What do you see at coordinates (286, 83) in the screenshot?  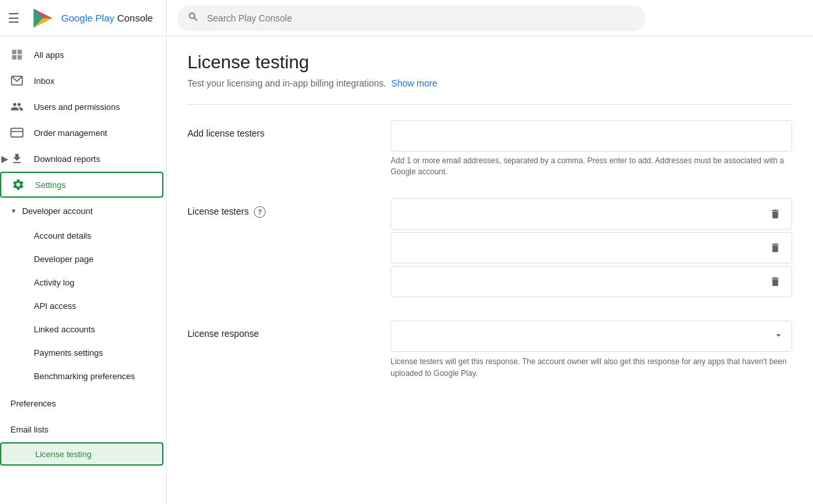 I see `page-description-text: Test your licensing and in-app billing i…` at bounding box center [286, 83].